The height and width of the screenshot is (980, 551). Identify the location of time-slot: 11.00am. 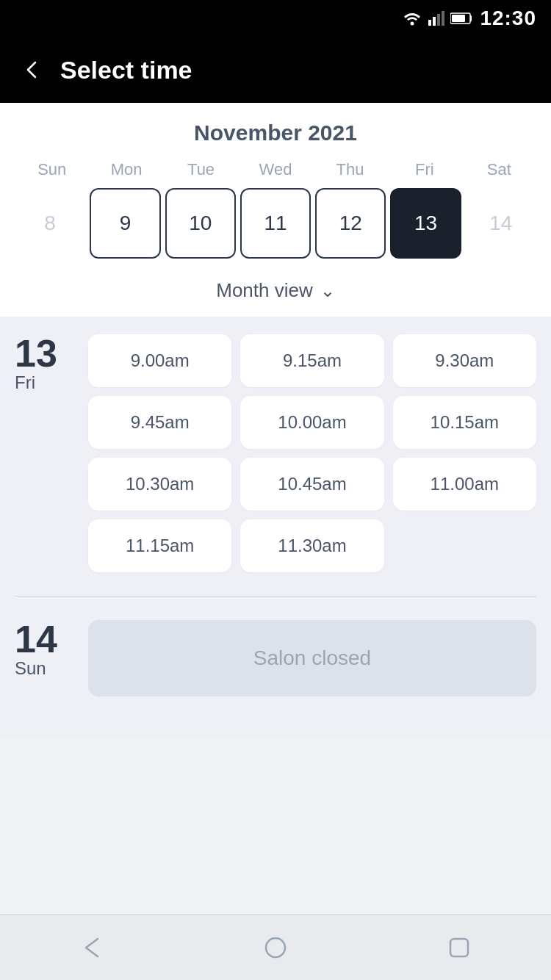
(464, 484).